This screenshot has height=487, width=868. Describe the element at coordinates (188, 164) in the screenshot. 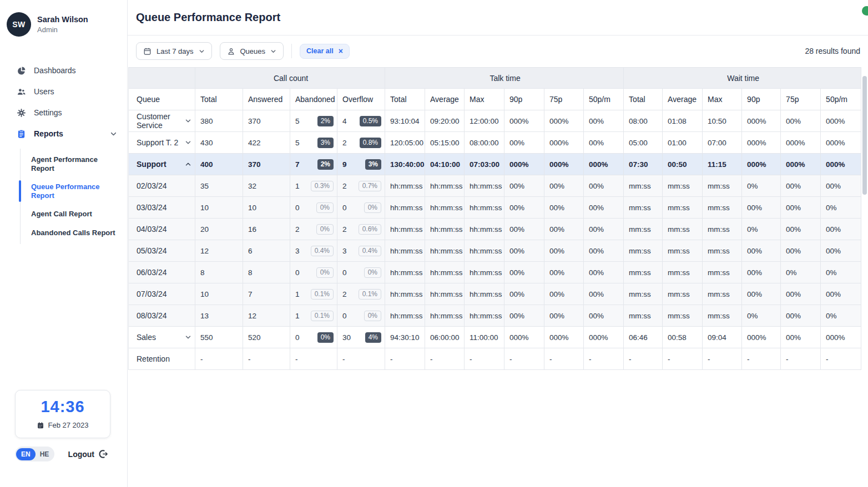

I see `chevron-up-icon` at that location.